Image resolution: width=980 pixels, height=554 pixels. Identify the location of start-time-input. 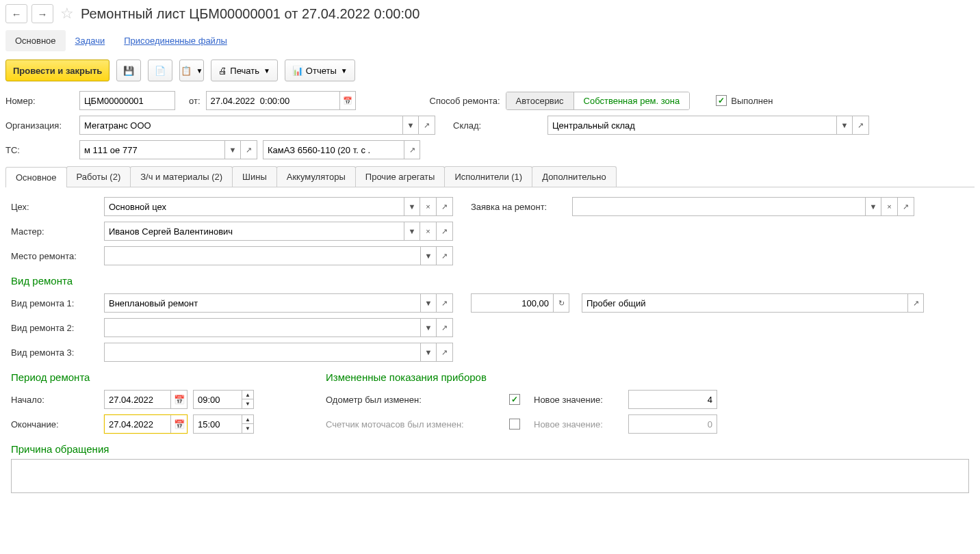
(218, 399).